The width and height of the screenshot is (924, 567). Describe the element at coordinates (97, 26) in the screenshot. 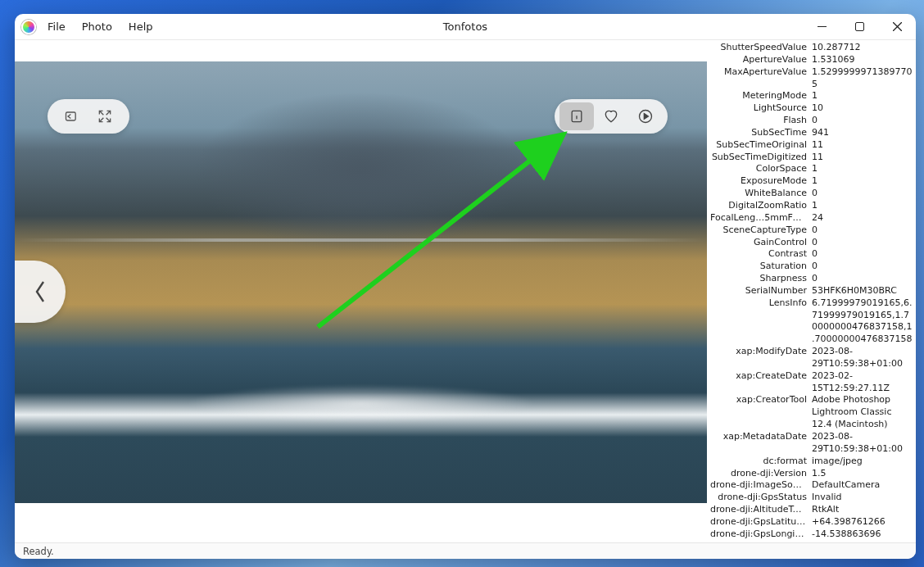

I see `menu-photo: Photo` at that location.